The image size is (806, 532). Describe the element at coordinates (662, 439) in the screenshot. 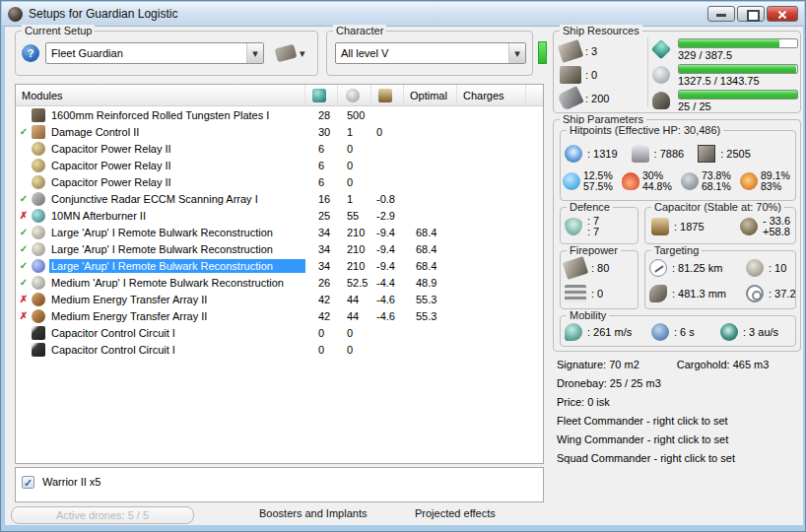

I see `wing-commander-text: Wing Commander - right click to set` at that location.